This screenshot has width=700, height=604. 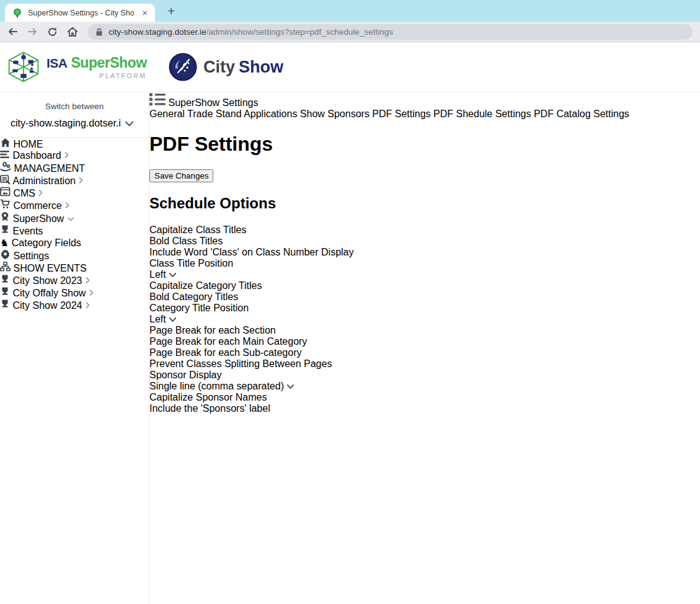 What do you see at coordinates (6, 206) in the screenshot?
I see `cart-icon` at bounding box center [6, 206].